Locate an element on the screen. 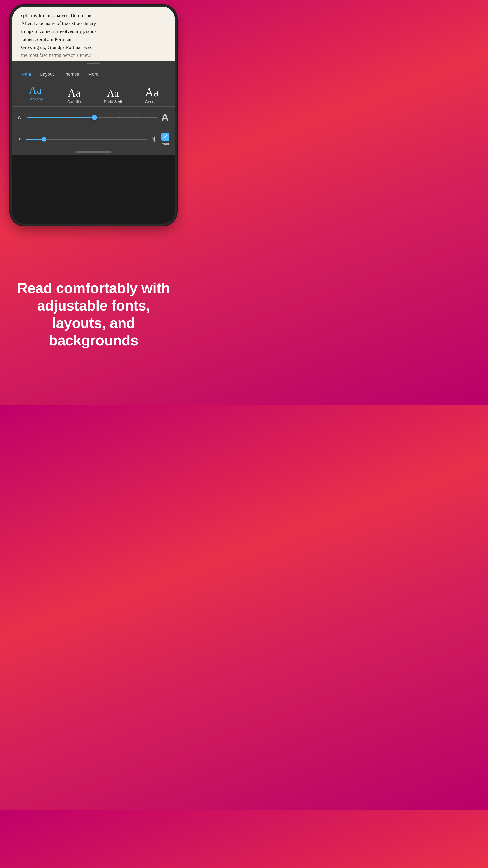  book-text-line6: the most fascinating person I knew. is located at coordinates (57, 55).